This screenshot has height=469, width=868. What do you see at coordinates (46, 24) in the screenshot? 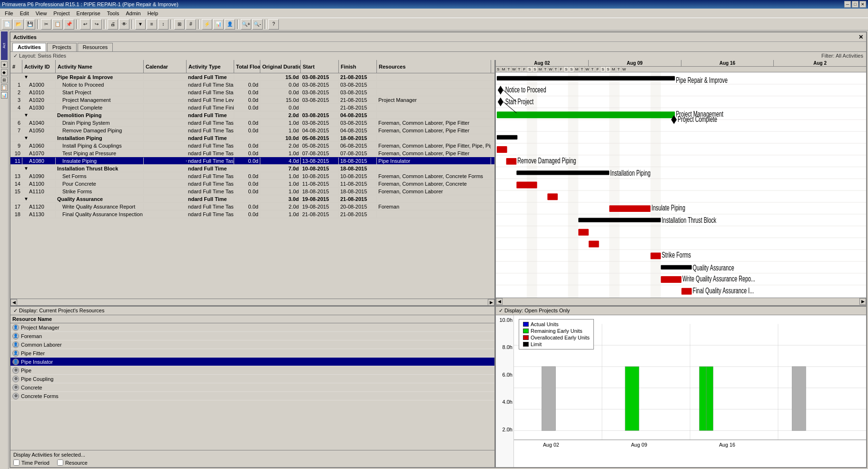
I see `cut-button: ✂` at bounding box center [46, 24].